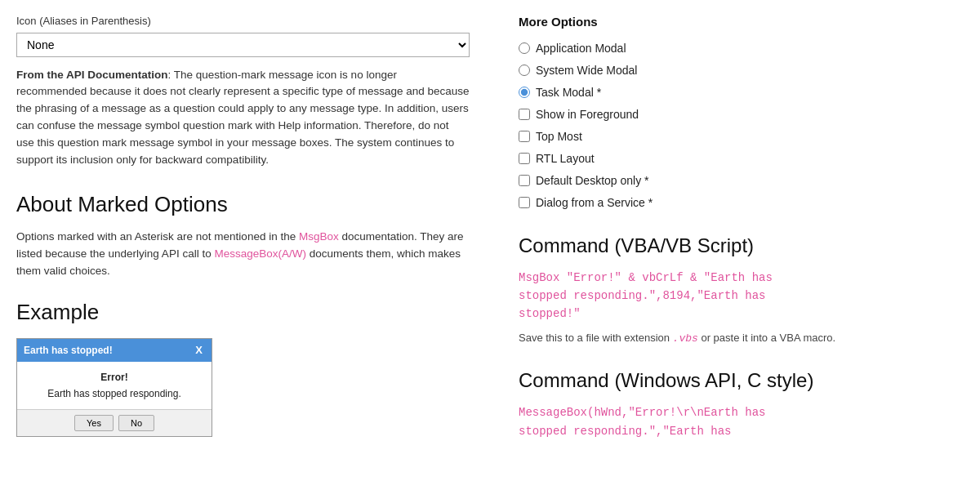  I want to click on option-default-desktop-only-label: Default Desktop only *, so click(593, 181).